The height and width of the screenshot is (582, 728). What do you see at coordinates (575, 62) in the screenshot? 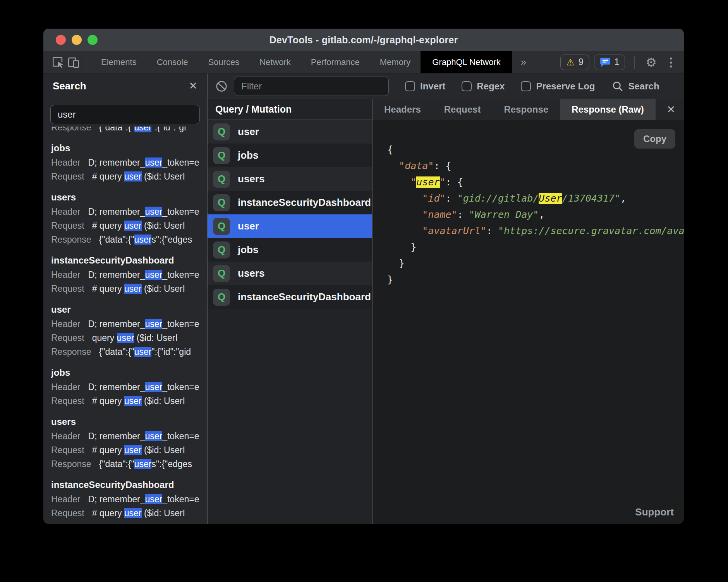
I see `warnings-badge: ⚠ 9` at bounding box center [575, 62].